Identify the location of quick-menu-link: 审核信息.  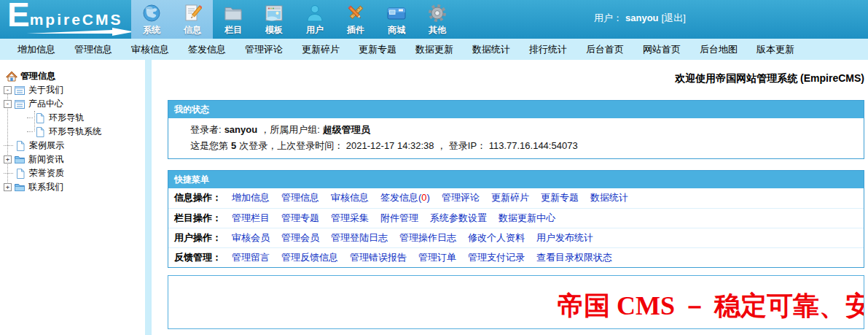
(350, 197).